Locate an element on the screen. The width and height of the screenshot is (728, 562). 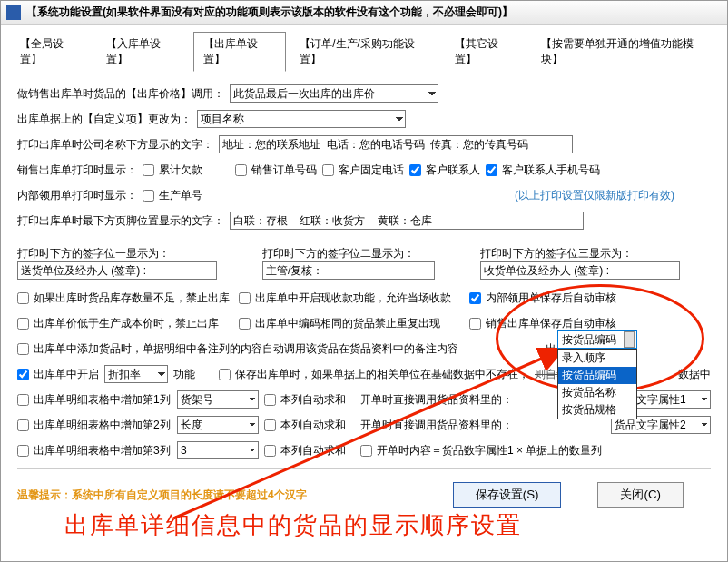
sort-opt-3: 按货品规格 is located at coordinates (597, 410).